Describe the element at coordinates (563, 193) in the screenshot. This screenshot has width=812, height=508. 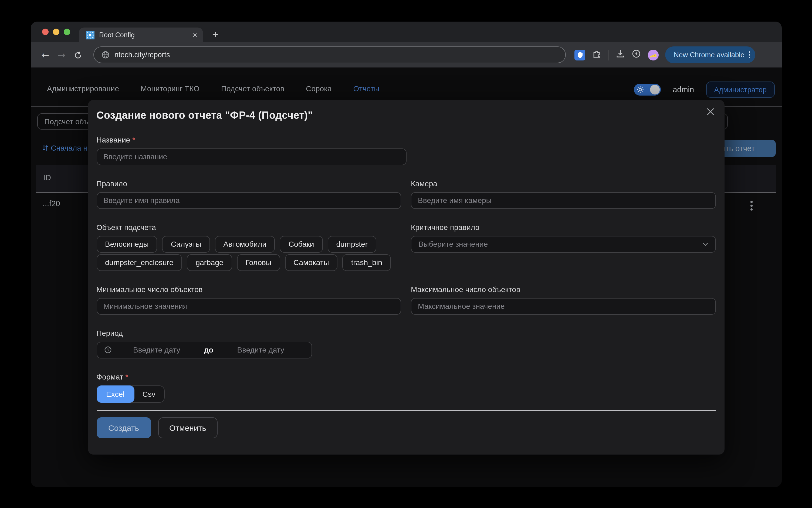
I see `field-camera: Камера` at that location.